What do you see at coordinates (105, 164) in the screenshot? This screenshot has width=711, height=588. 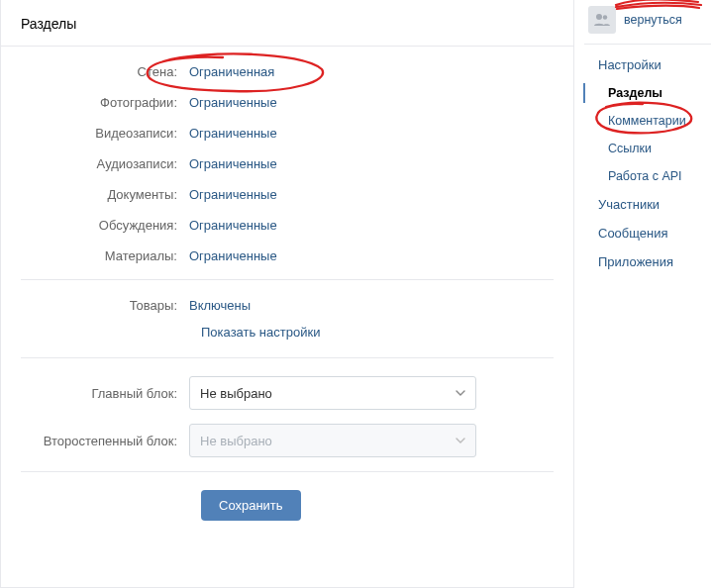 I see `section-label: Аудиозаписи:` at bounding box center [105, 164].